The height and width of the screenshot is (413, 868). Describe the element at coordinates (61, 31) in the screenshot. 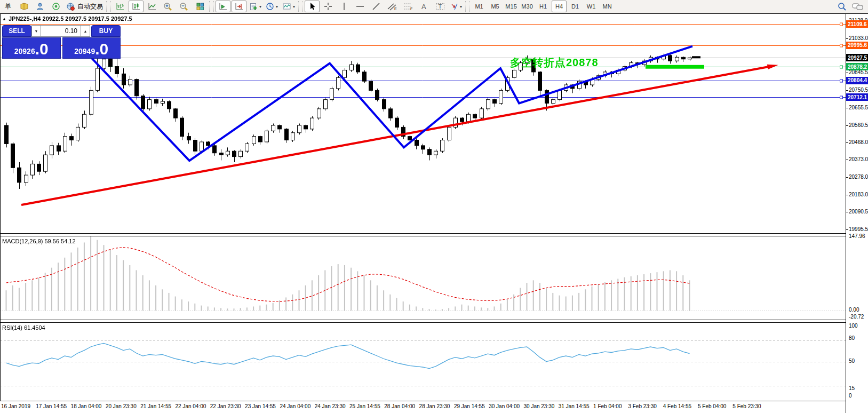

I see `volume-input` at that location.